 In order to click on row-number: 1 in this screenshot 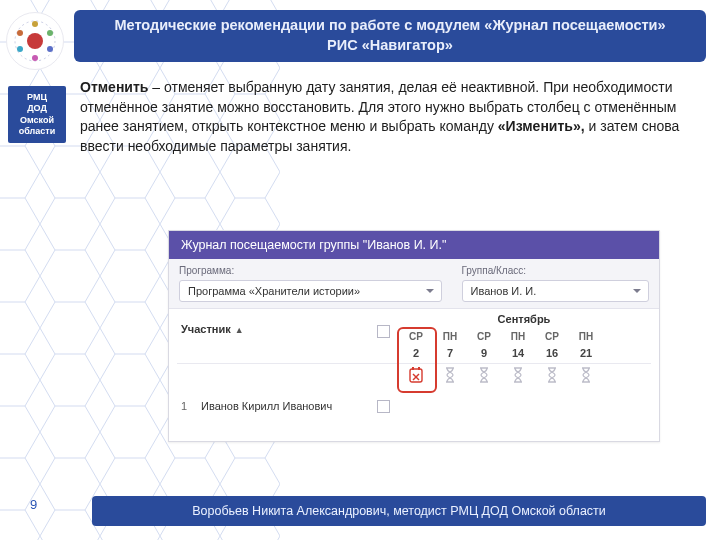, I will do `click(184, 406)`.